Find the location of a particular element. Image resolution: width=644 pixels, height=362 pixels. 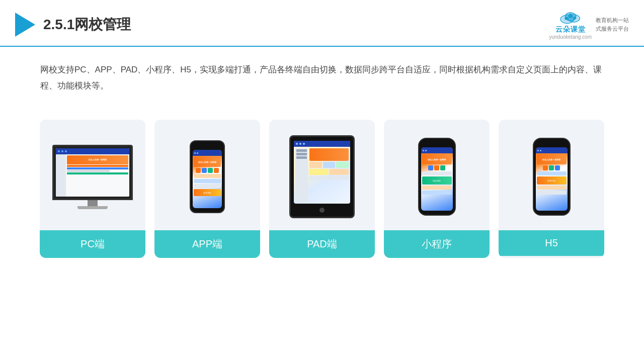

logo-slogan: 教育机构一站式服务云平台 is located at coordinates (612, 24).